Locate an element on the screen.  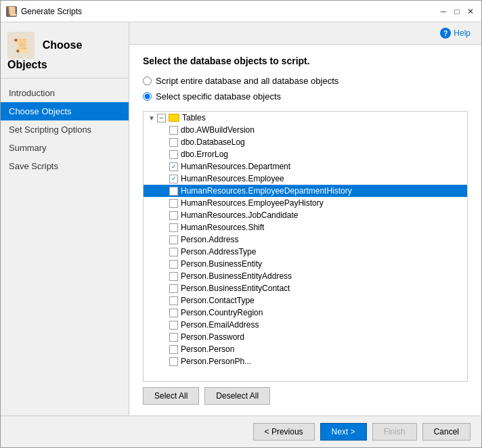
label-17: Person.Password is located at coordinates (213, 337).